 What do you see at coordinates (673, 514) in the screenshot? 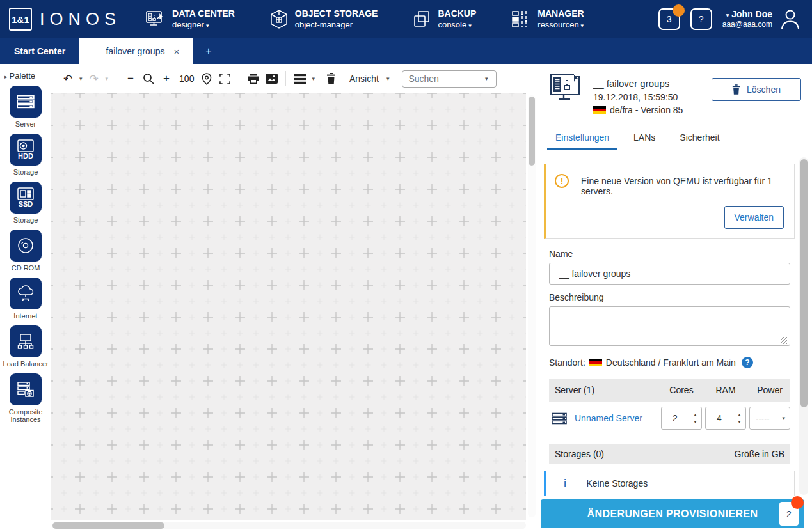
I see `provision-changes-button: ÄNDERUNGEN PROVISIONIEREN 2` at bounding box center [673, 514].